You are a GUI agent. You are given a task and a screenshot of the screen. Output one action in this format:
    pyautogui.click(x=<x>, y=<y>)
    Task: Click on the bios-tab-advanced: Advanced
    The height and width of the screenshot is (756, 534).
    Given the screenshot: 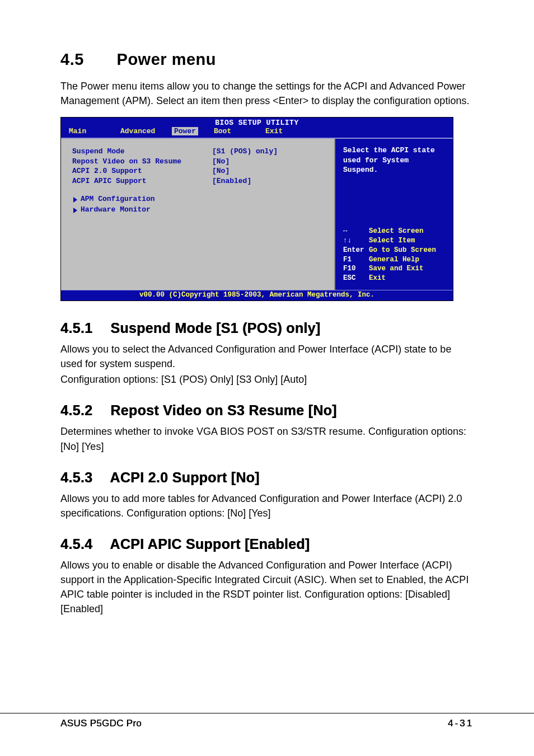 What is the action you would take?
    pyautogui.click(x=146, y=131)
    